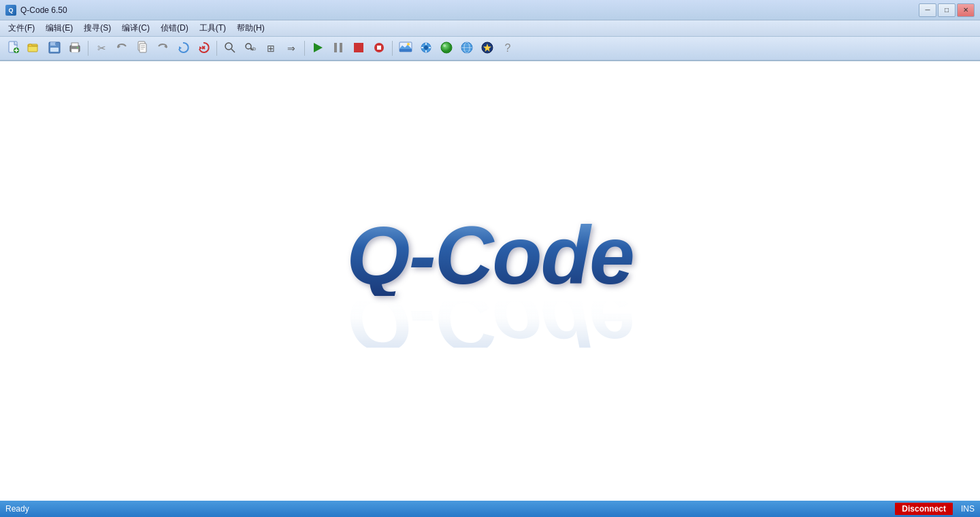 The width and height of the screenshot is (980, 517). Describe the element at coordinates (467, 49) in the screenshot. I see `globe-icon` at that location.